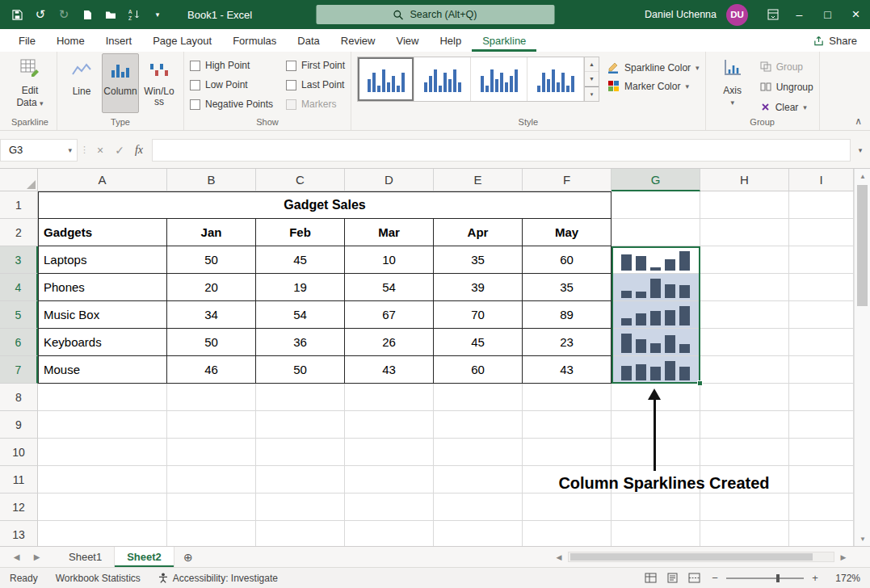  What do you see at coordinates (309, 40) in the screenshot?
I see `tab-data: Data` at bounding box center [309, 40].